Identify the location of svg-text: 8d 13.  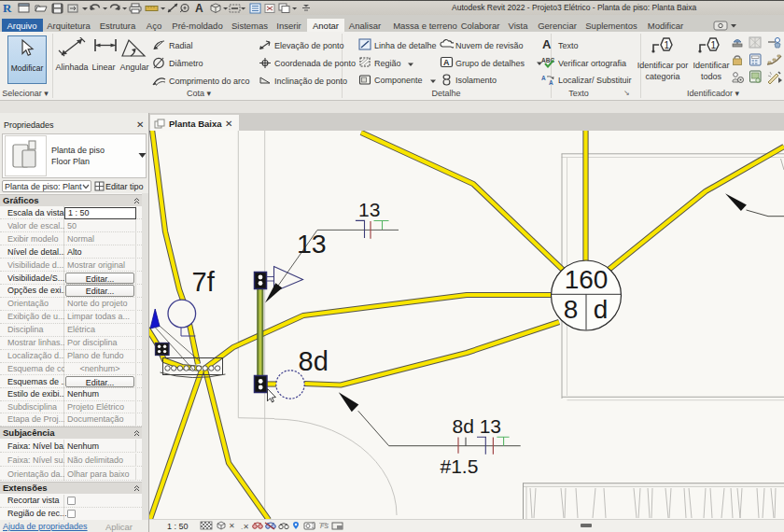
(478, 426).